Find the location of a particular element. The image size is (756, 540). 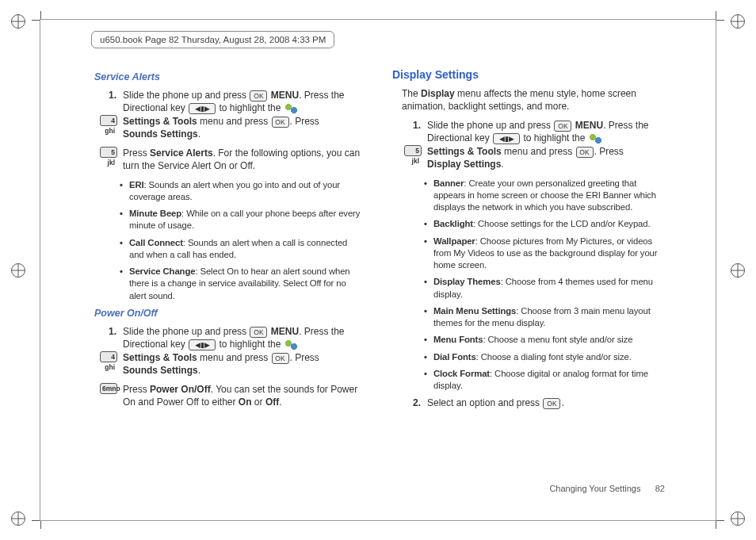

bullet-label: ERI is located at coordinates (136, 185).